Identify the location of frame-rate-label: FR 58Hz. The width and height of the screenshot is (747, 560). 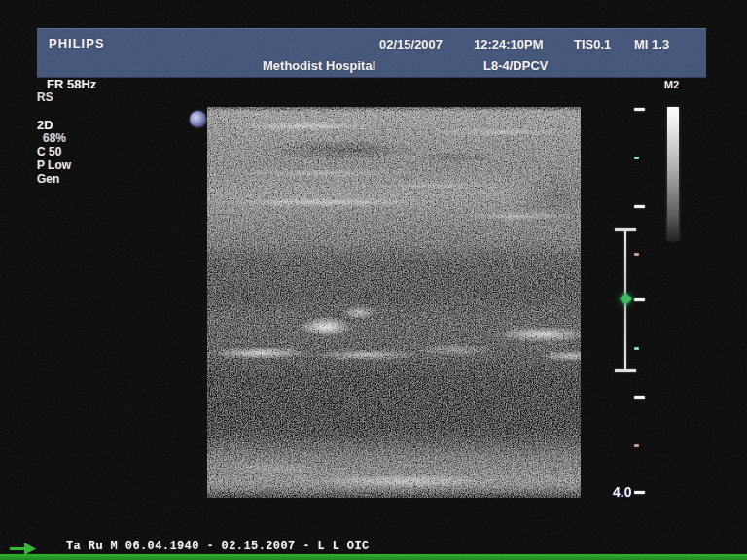
(72, 84).